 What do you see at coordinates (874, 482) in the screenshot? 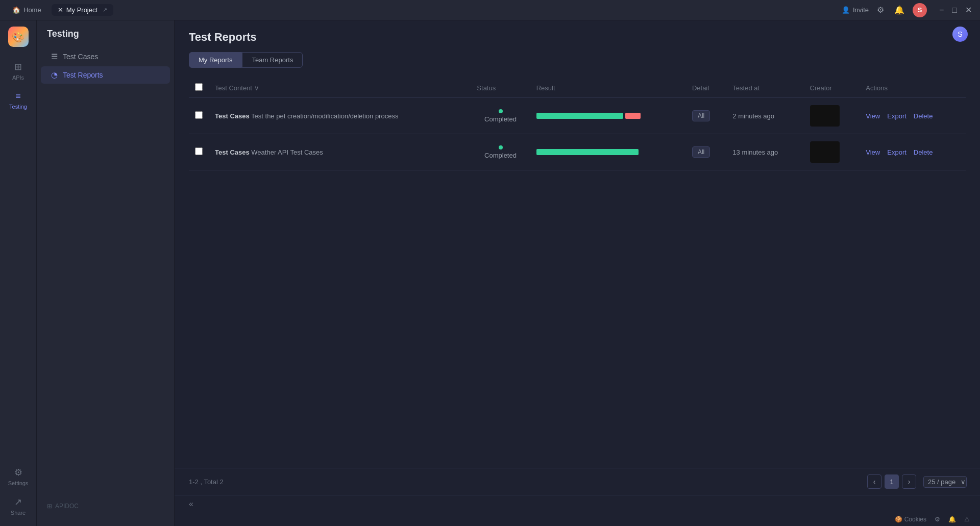
I see `pagination-prev-button: ‹` at bounding box center [874, 482].